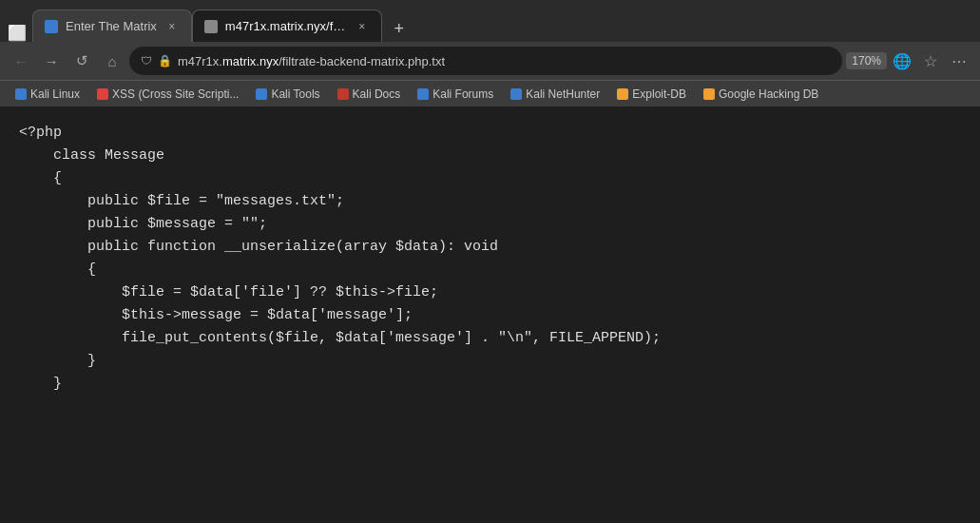 This screenshot has width=980, height=523. I want to click on address-bar-row: ← → ↺ ⌂ 🛡 🔒 m47r1x.matrix.nyx/filtrate-b…, so click(490, 61).